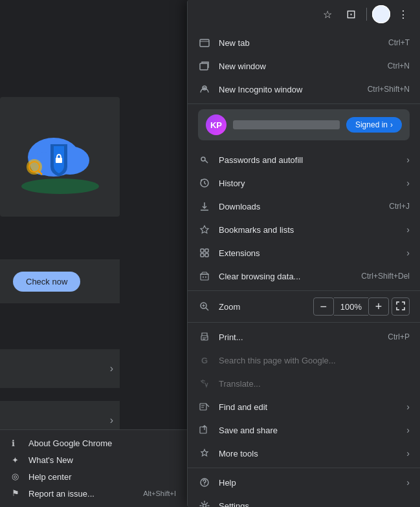 This screenshot has width=420, height=507. I want to click on more-tools-label: More tools, so click(310, 454).